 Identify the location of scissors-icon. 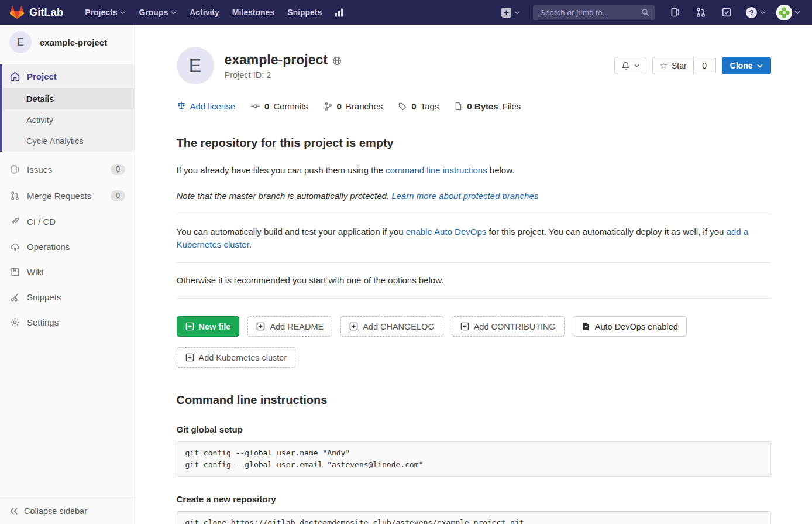
(15, 297).